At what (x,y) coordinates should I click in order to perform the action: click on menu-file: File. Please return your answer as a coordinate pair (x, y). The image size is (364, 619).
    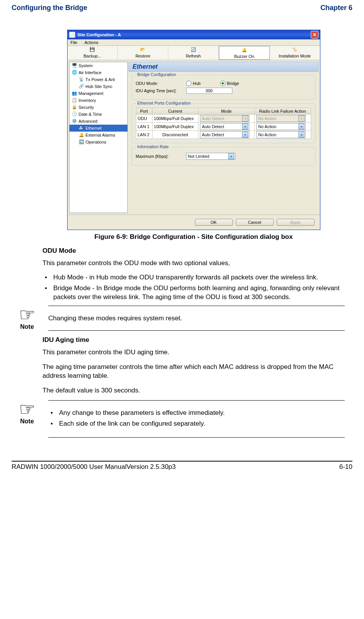
    Looking at the image, I should click on (74, 42).